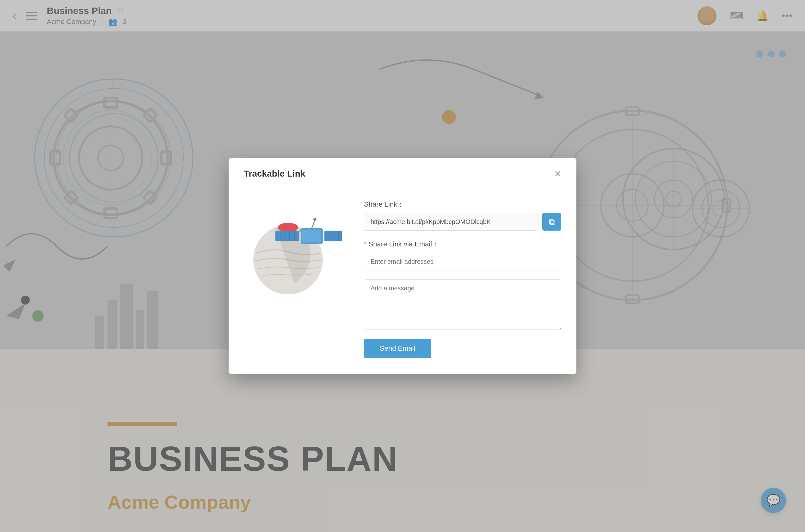 This screenshot has width=805, height=532. I want to click on share-email-label: * Share Link via Email：, so click(462, 244).